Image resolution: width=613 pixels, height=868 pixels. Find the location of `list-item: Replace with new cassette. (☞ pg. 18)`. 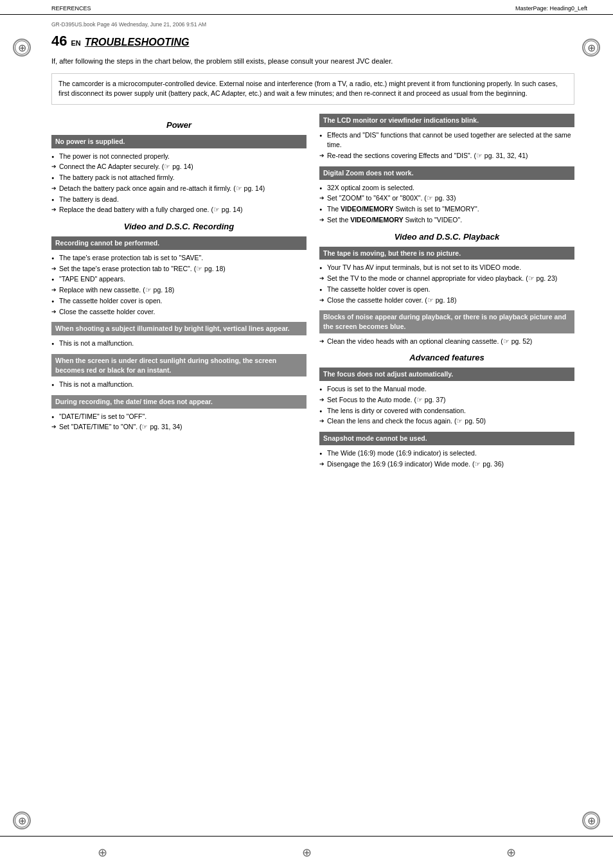

list-item: Replace with new cassette. (☞ pg. 18) is located at coordinates (179, 290).